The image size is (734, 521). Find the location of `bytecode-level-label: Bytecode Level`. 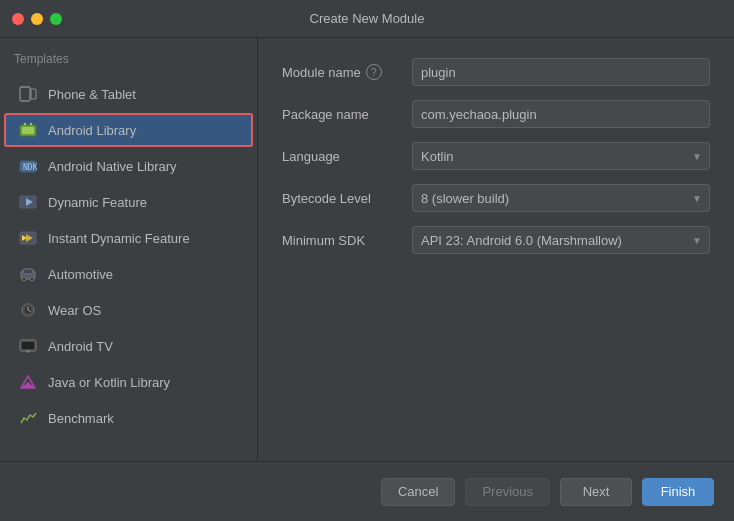

bytecode-level-label: Bytecode Level is located at coordinates (347, 198).